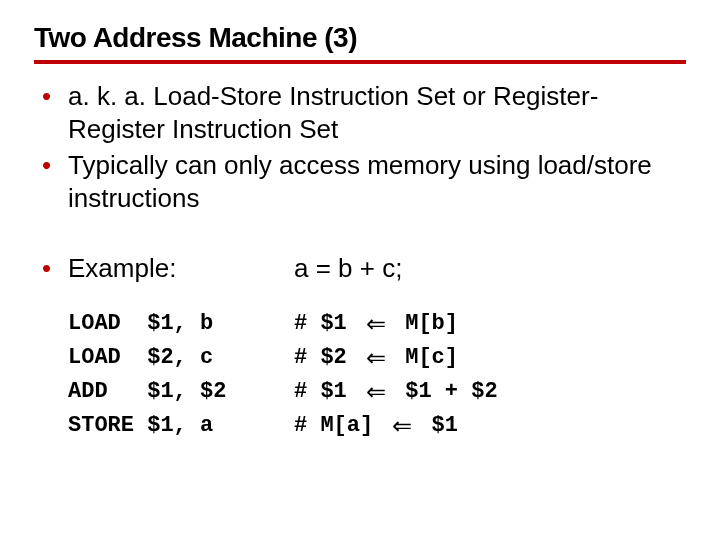 This screenshot has width=720, height=540. I want to click on code-comment: # $1 ⇐ M[b], so click(490, 324).